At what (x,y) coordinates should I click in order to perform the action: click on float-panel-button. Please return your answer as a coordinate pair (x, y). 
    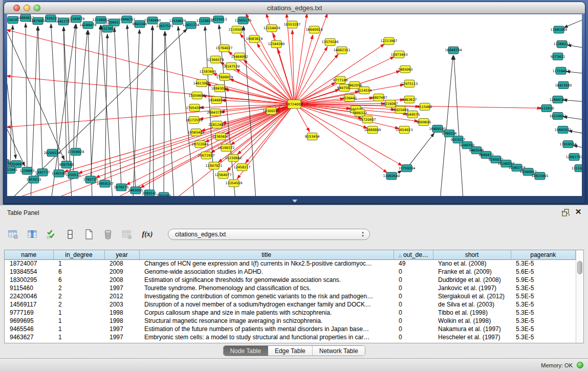
    Looking at the image, I should click on (566, 213).